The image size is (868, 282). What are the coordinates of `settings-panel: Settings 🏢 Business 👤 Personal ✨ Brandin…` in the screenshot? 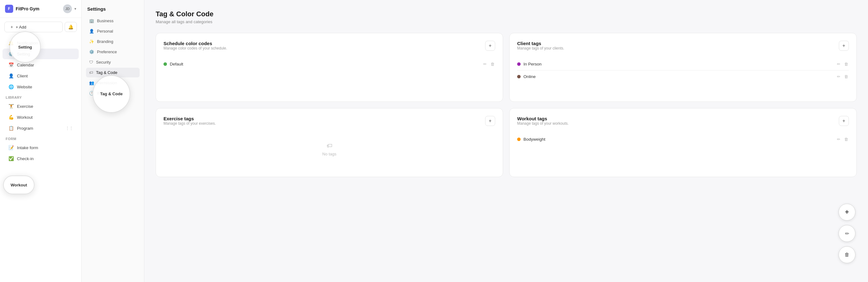 It's located at (113, 141).